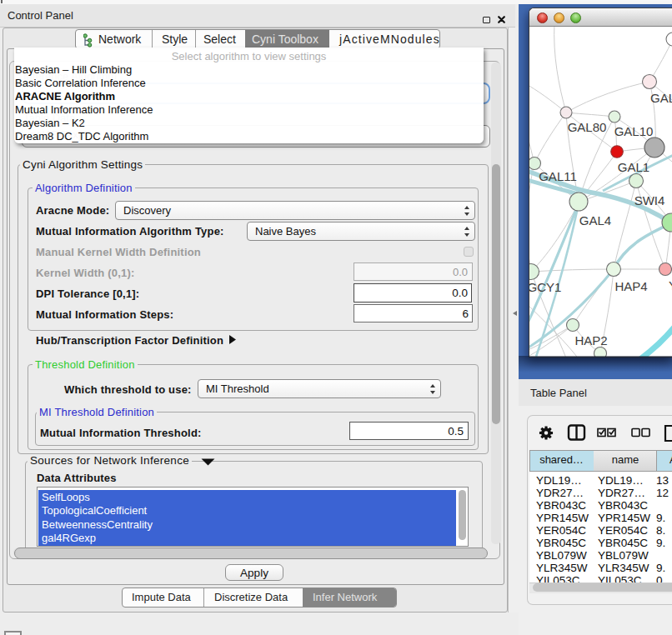 Image resolution: width=672 pixels, height=635 pixels. I want to click on svg-text: HAP2, so click(590, 340).